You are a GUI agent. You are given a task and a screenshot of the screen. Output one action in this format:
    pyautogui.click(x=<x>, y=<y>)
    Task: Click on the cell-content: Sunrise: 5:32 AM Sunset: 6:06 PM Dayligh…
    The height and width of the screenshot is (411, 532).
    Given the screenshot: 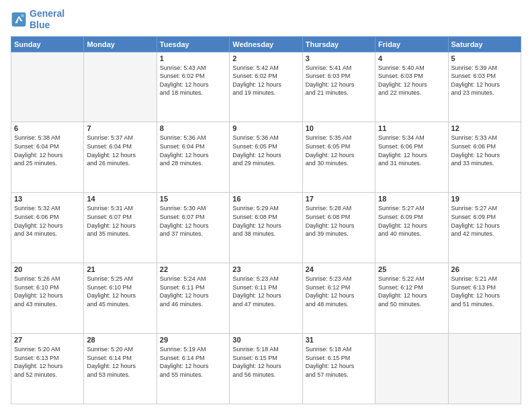 What is the action you would take?
    pyautogui.click(x=47, y=221)
    